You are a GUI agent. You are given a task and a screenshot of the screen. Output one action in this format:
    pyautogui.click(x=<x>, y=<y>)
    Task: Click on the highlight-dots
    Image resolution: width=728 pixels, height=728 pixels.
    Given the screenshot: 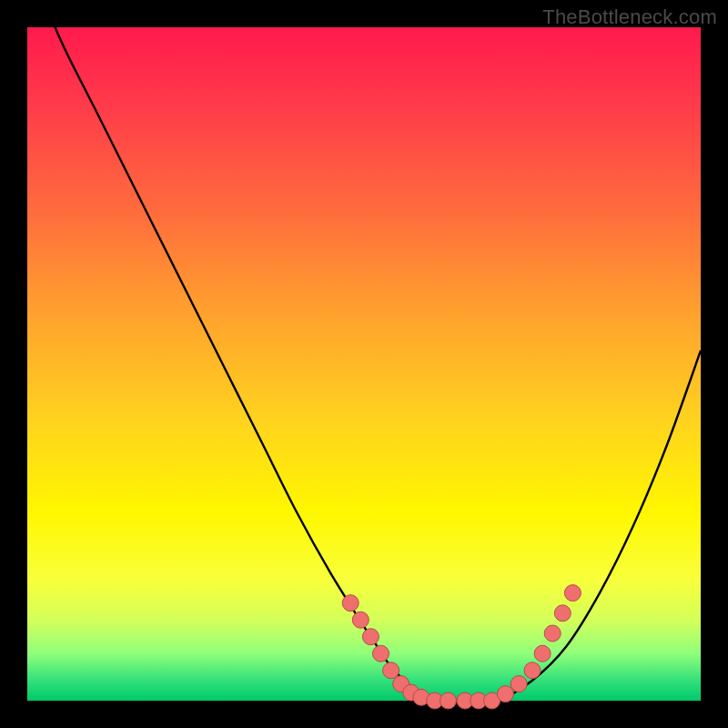 What is the action you would take?
    pyautogui.click(x=461, y=647)
    